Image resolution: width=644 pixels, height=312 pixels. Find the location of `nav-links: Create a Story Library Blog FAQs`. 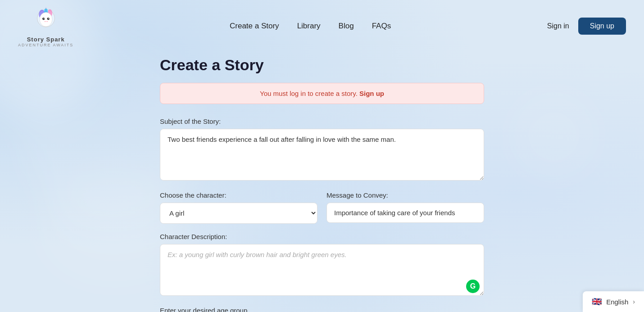

nav-links: Create a Story Library Blog FAQs is located at coordinates (310, 26).